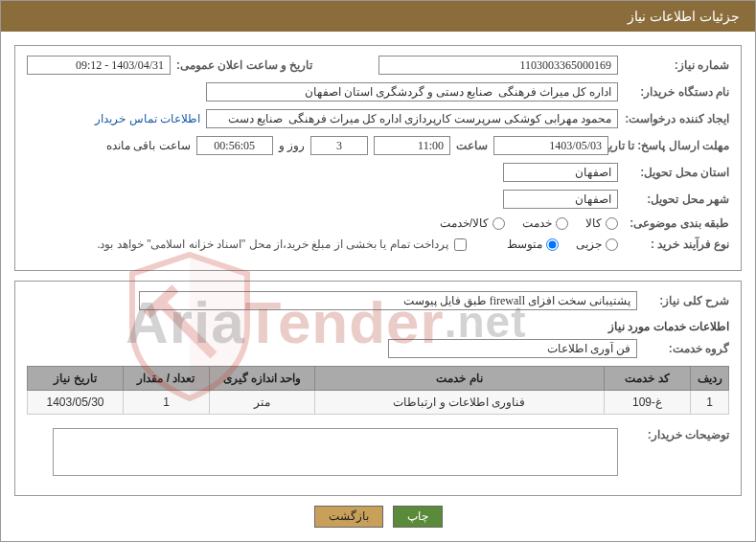 This screenshot has width=756, height=542. What do you see at coordinates (244, 65) in the screenshot?
I see `announce-label: تاریخ و ساعت اعلان عمومی:` at bounding box center [244, 65].